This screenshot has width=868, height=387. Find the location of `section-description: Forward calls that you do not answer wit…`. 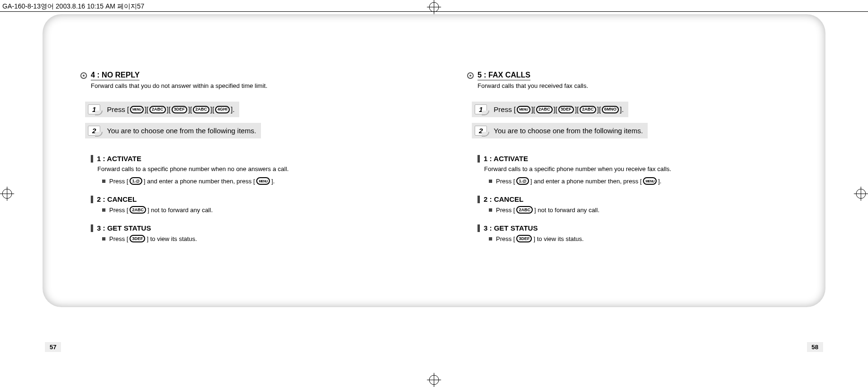

section-description: Forward calls that you do not answer wit… is located at coordinates (255, 86).